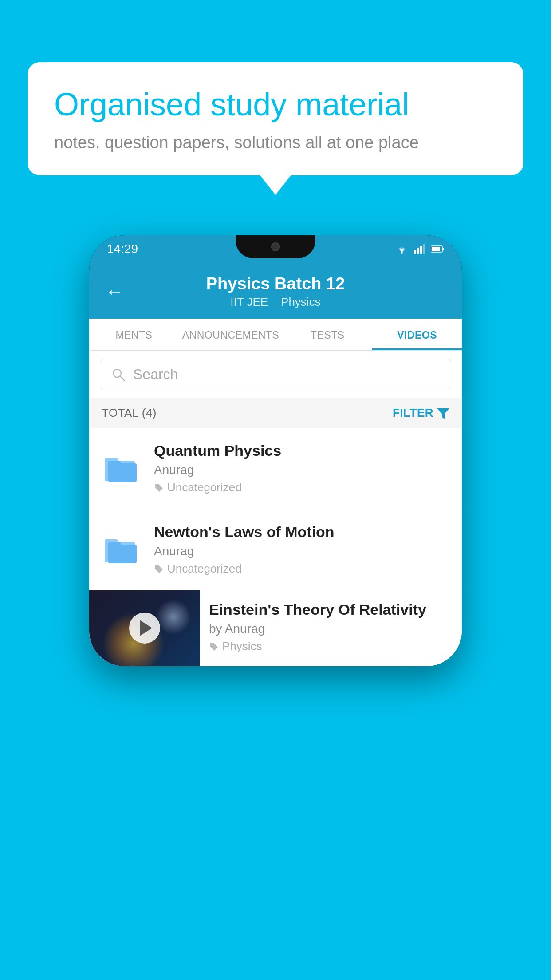 The height and width of the screenshot is (980, 551). What do you see at coordinates (276, 469) in the screenshot?
I see `list-item: Quantum Physics Anurag Uncategorized` at bounding box center [276, 469].